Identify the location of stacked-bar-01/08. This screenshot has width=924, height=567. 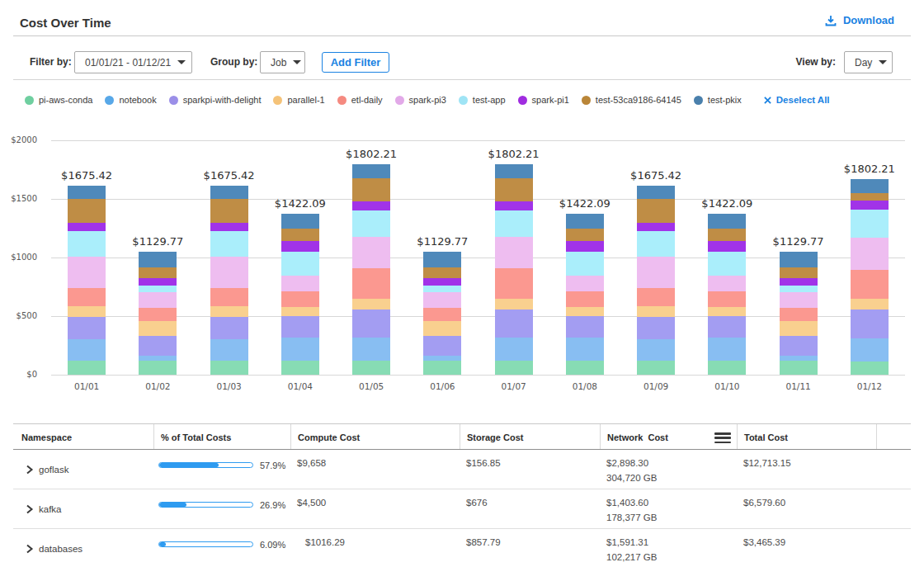
(585, 294).